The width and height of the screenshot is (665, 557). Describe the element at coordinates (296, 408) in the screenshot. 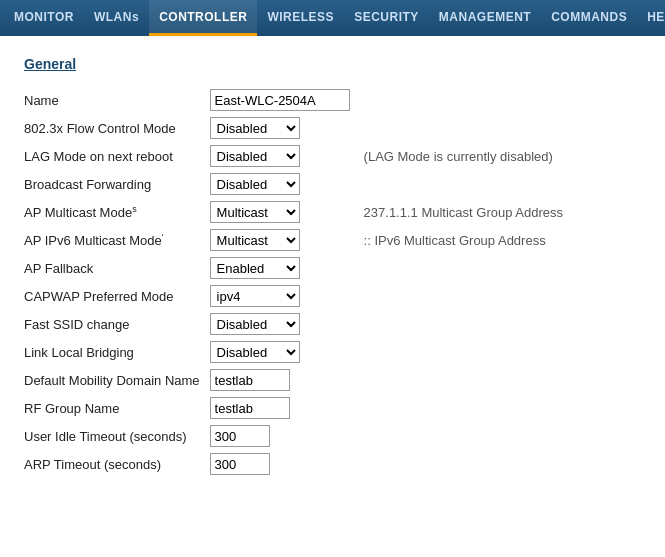

I see `row-rf-group: RF Group Name` at that location.